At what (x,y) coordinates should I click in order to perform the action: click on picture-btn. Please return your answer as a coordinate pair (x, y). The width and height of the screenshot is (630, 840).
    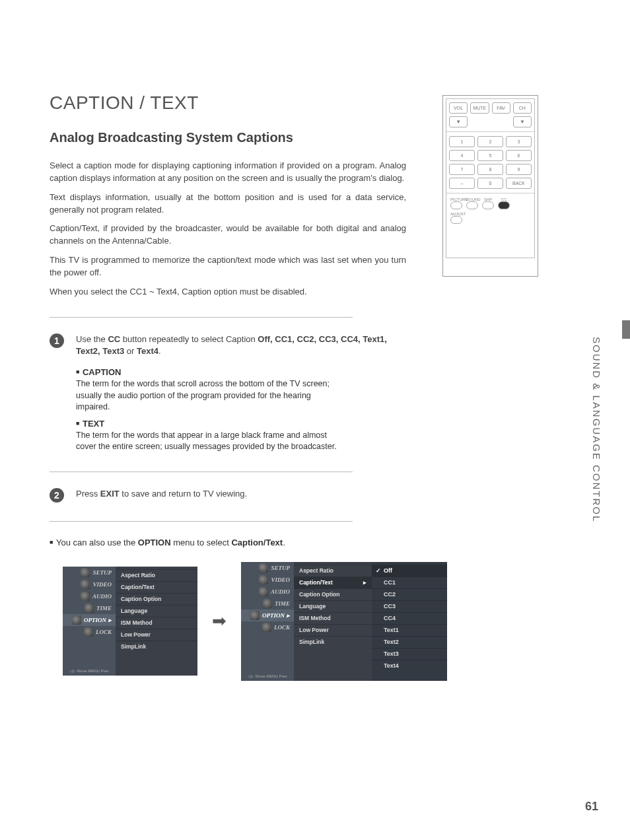
    Looking at the image, I should click on (456, 205).